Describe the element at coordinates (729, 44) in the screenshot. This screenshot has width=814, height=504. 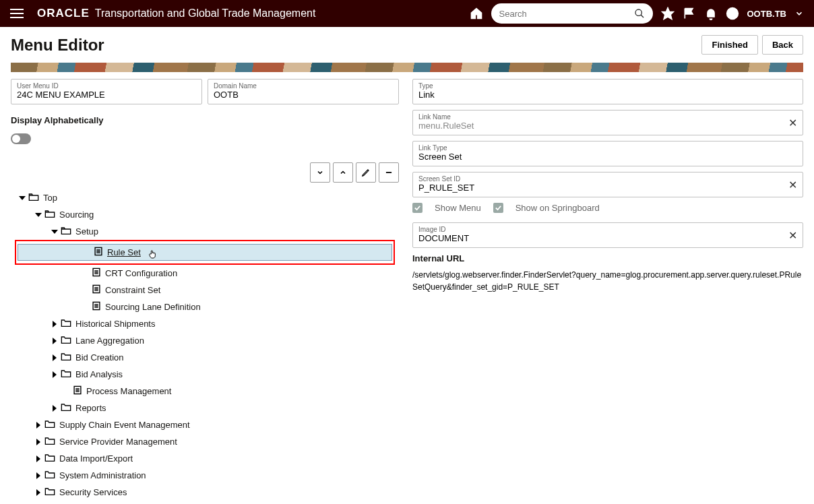
I see `finished-button: Finished` at that location.